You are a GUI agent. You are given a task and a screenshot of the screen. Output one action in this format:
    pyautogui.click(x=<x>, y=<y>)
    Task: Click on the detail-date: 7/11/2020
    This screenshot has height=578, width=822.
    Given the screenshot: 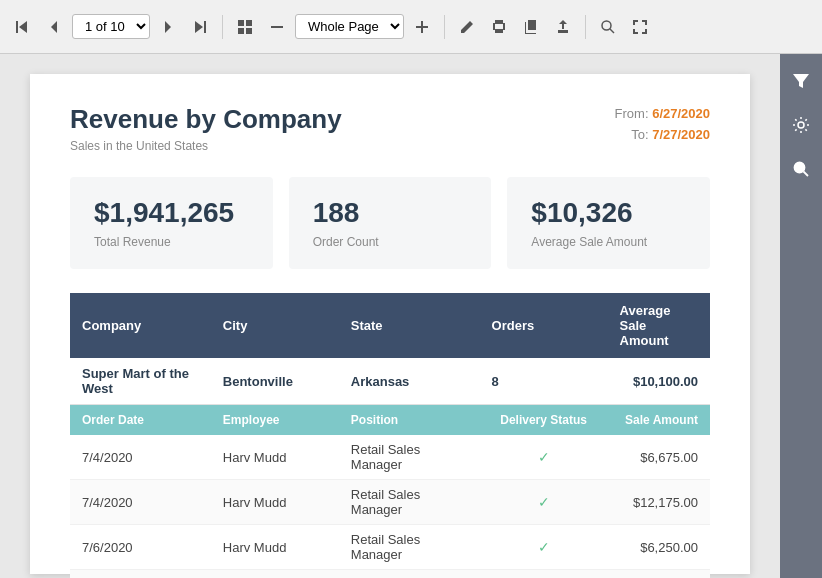 What is the action you would take?
    pyautogui.click(x=140, y=574)
    